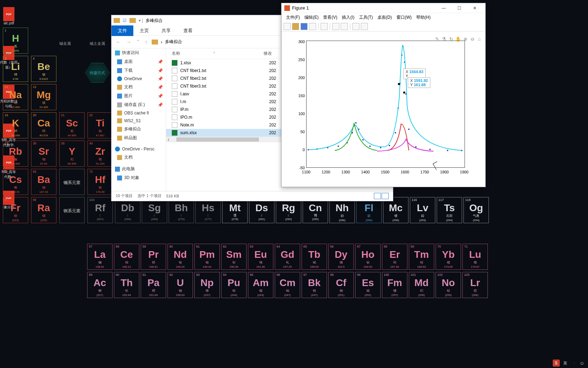 This screenshot has height=368, width=588. I want to click on menu-item: 工具(T), so click(366, 18).